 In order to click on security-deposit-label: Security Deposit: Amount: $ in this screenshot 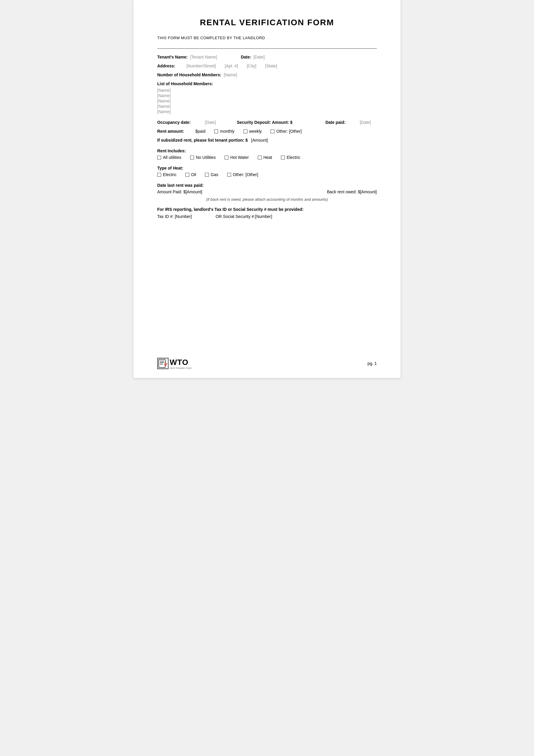, I will do `click(265, 122)`.